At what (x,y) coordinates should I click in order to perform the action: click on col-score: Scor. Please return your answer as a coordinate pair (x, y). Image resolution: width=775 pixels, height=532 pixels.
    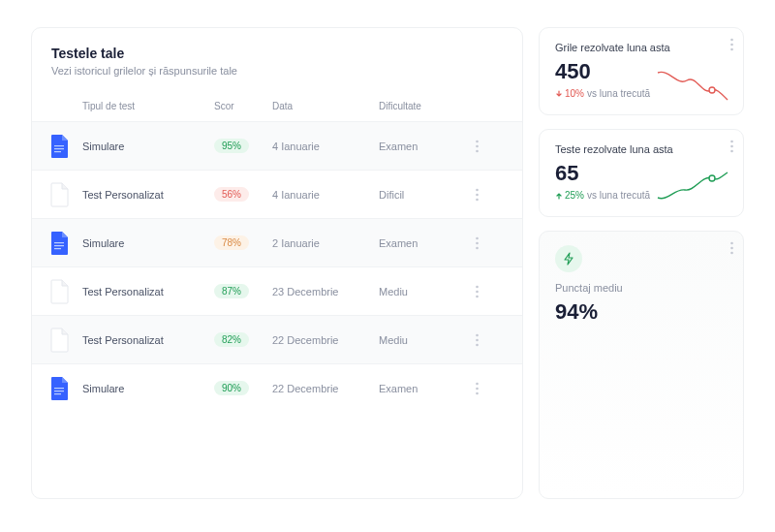
    Looking at the image, I should click on (243, 107).